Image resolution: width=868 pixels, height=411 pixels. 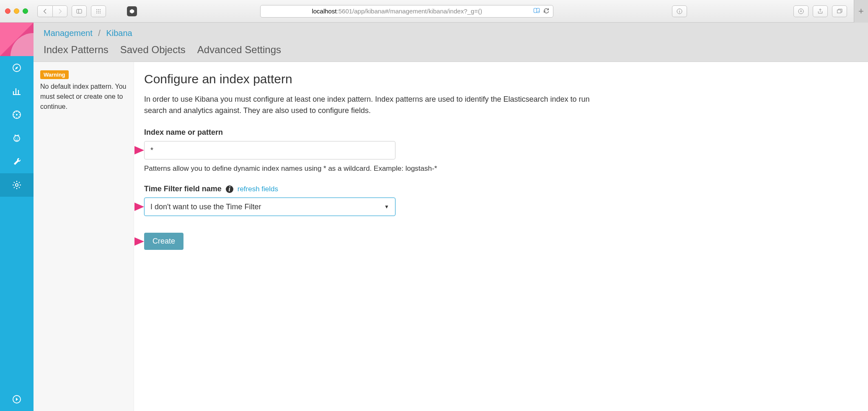 What do you see at coordinates (17, 11) in the screenshot?
I see `window-controls` at bounding box center [17, 11].